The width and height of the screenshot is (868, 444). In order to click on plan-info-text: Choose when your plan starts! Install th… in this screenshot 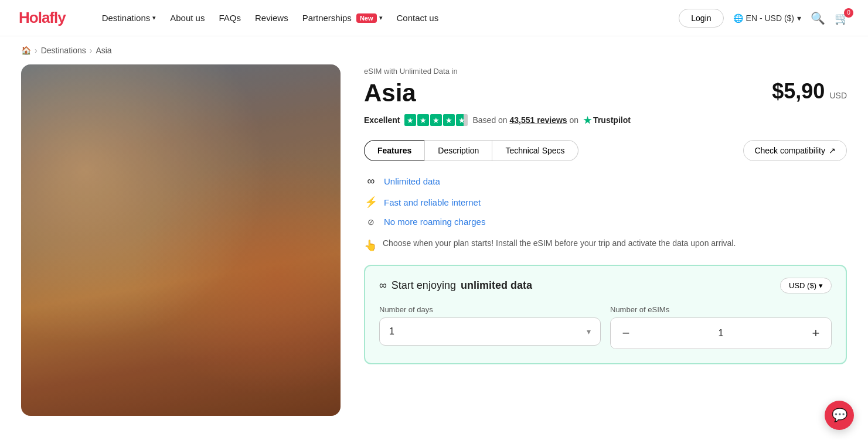, I will do `click(559, 243)`.